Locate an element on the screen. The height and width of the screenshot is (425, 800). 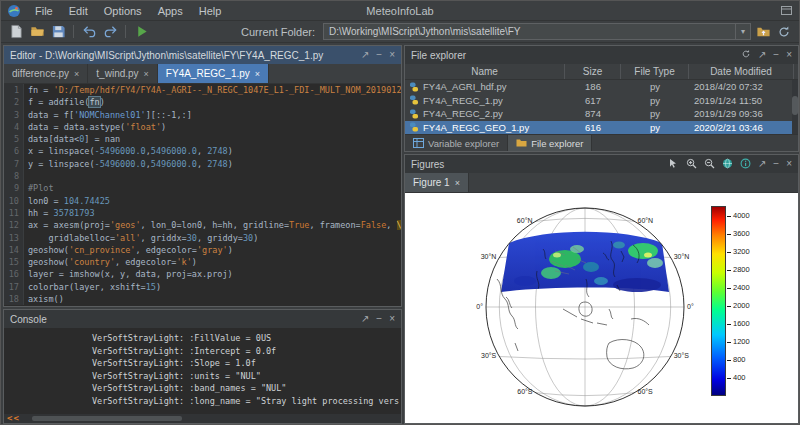
editor-close-icon: × is located at coordinates (392, 55).